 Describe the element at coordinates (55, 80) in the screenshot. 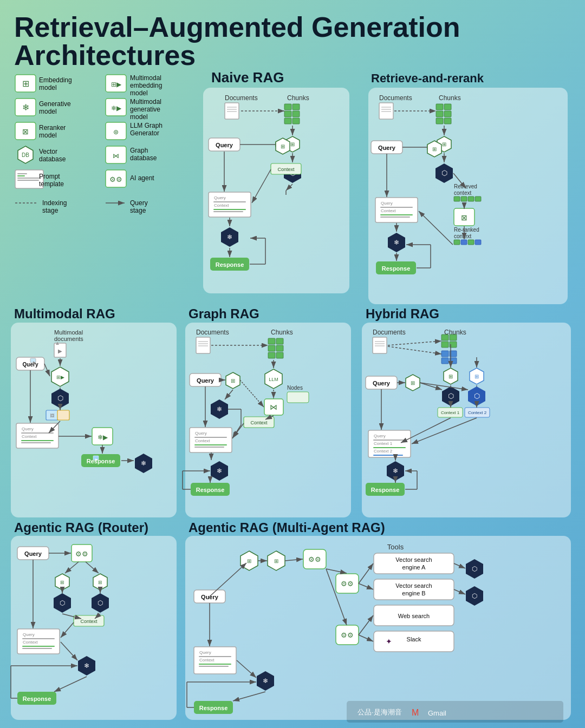

I see `svg-text: Embedding` at that location.